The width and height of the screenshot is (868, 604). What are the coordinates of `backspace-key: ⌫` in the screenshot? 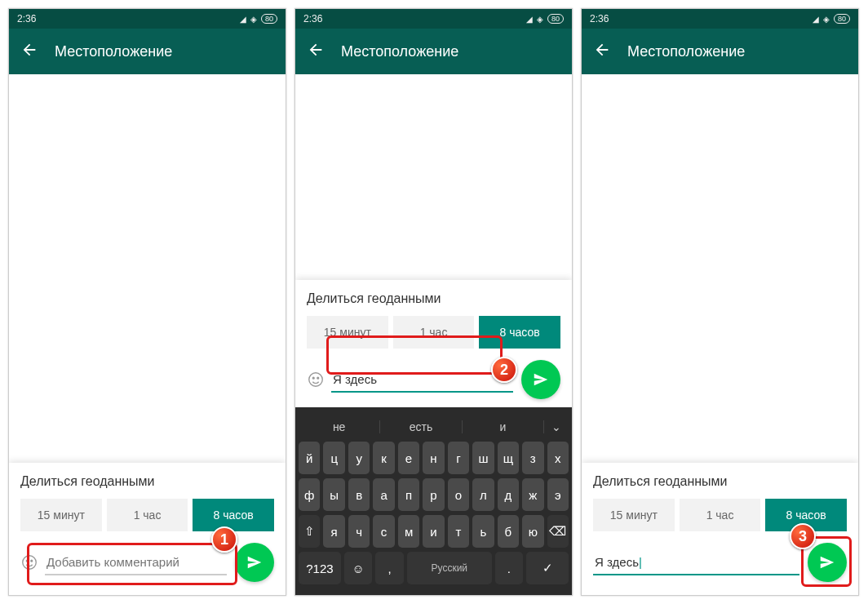 It's located at (558, 531).